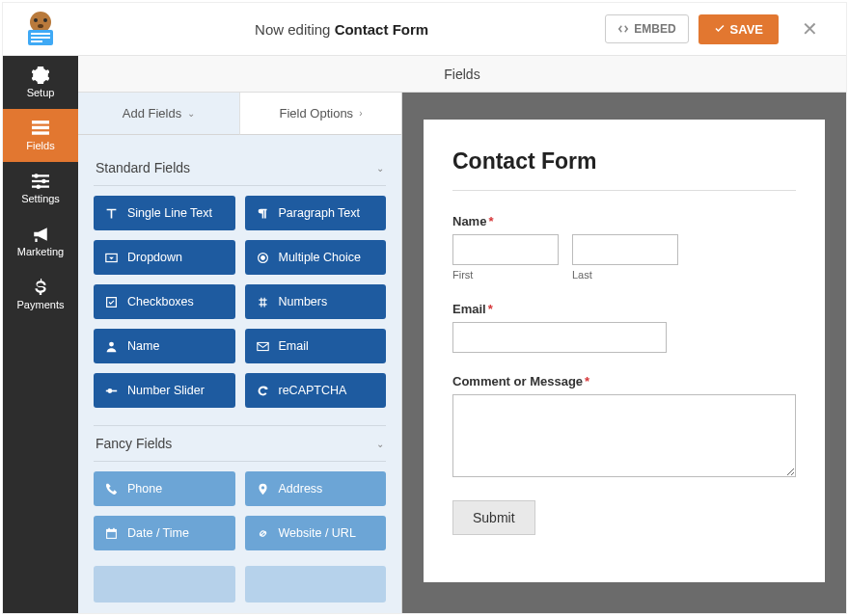 Image resolution: width=849 pixels, height=616 pixels. Describe the element at coordinates (112, 534) in the screenshot. I see `calendar-icon` at that location.